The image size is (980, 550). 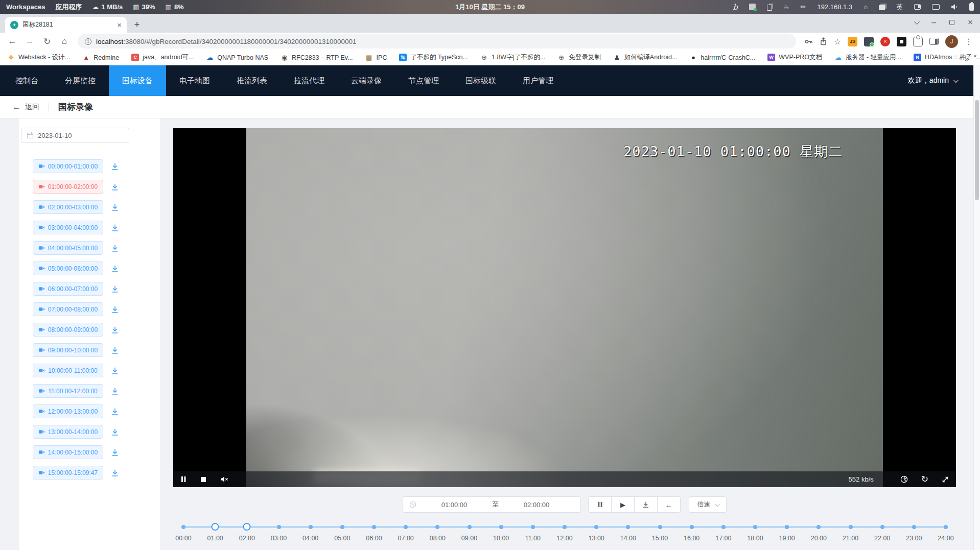 I want to click on browser-back-button: ←, so click(x=12, y=41).